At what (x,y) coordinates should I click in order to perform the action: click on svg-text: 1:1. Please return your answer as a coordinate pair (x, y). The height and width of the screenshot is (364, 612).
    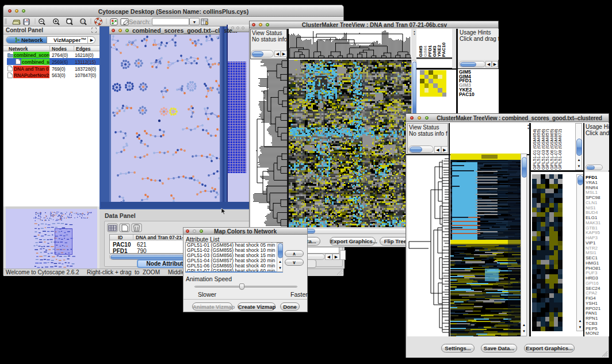
    Looking at the image, I should click on (83, 22).